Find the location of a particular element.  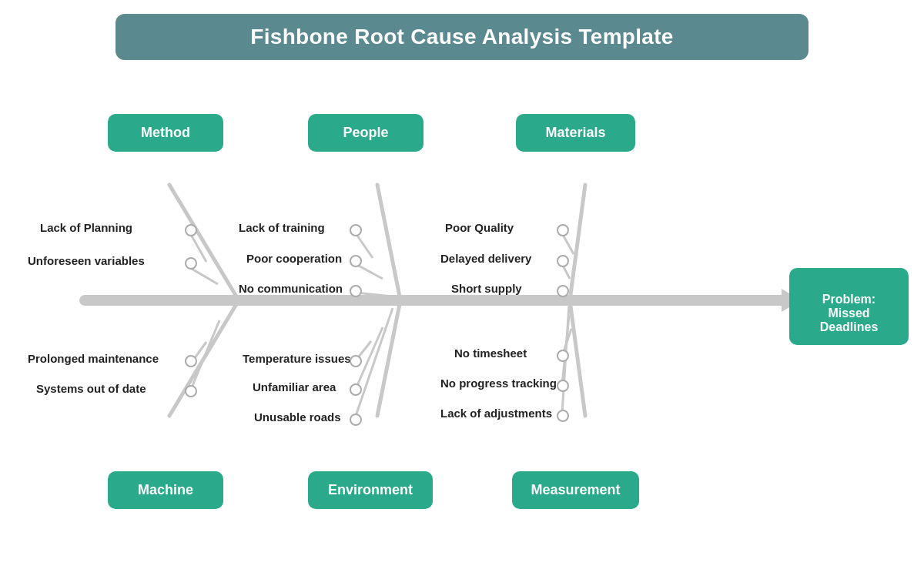

cause-short-supply: Short supply is located at coordinates (487, 288).